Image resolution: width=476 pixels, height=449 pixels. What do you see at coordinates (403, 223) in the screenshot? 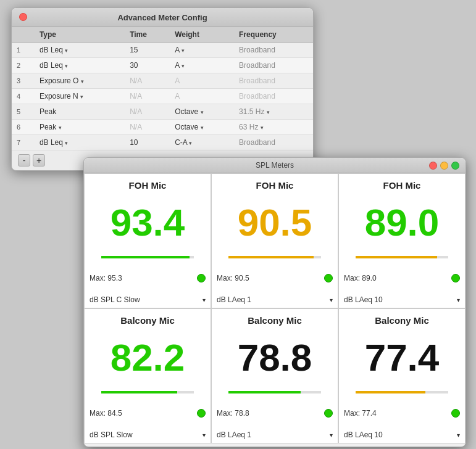
I see `meter-value: 89.0` at bounding box center [403, 223].